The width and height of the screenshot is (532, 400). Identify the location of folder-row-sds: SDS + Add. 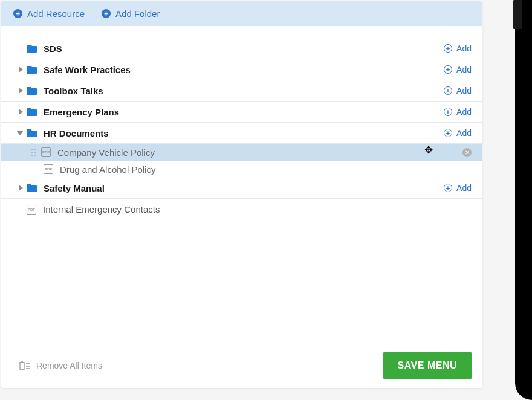
(242, 48).